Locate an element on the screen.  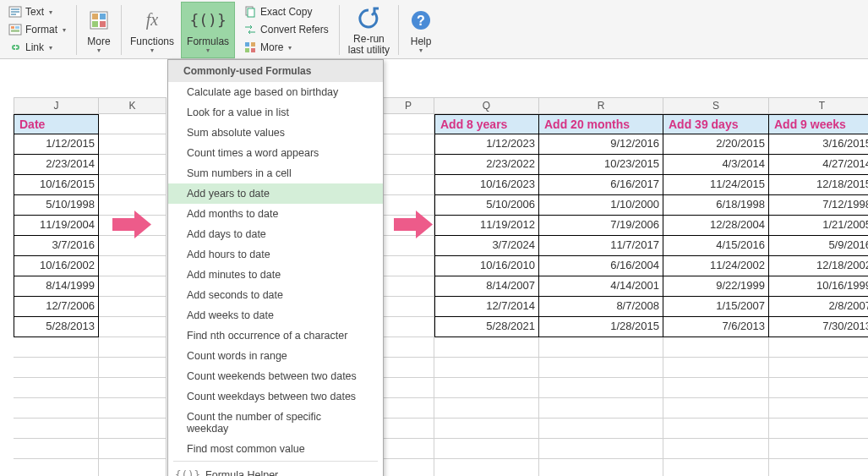
dropdown-item: Count times a word appears is located at coordinates (276, 153).